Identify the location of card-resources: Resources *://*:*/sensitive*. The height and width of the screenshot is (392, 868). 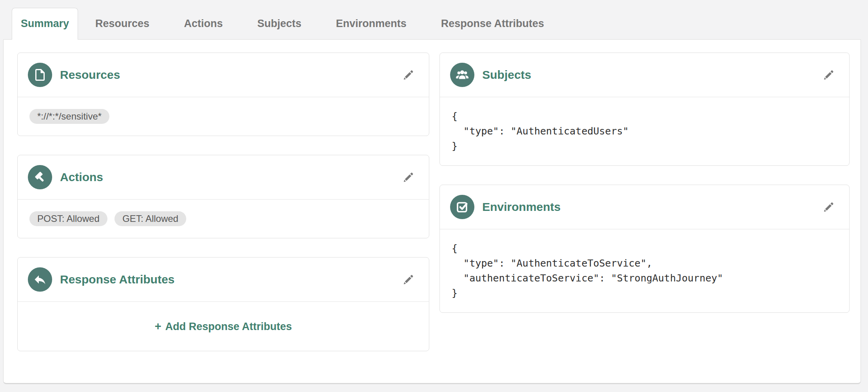
(223, 94).